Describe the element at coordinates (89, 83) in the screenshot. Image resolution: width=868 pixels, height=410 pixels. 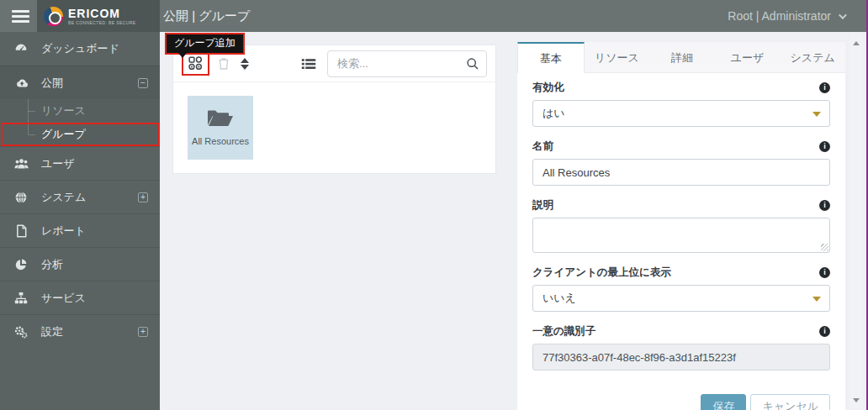
I see `sidebar-item-label: 公開` at that location.